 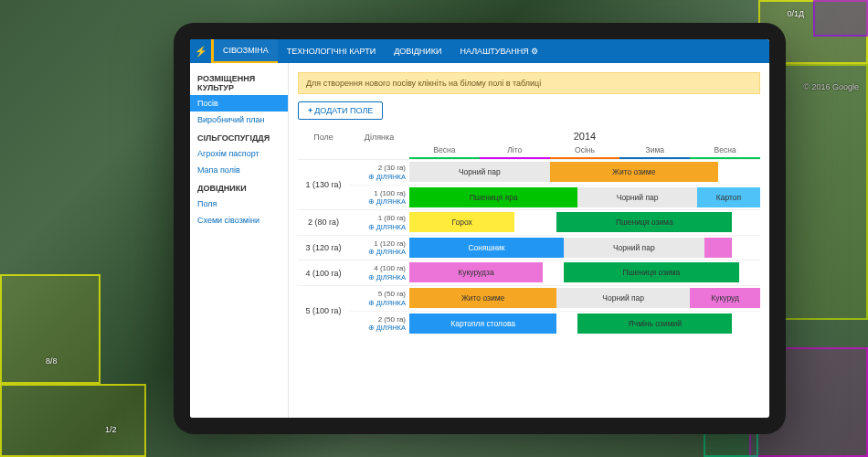 What do you see at coordinates (246, 51) in the screenshot?
I see `nav-item: СІВОЗМІНА` at bounding box center [246, 51].